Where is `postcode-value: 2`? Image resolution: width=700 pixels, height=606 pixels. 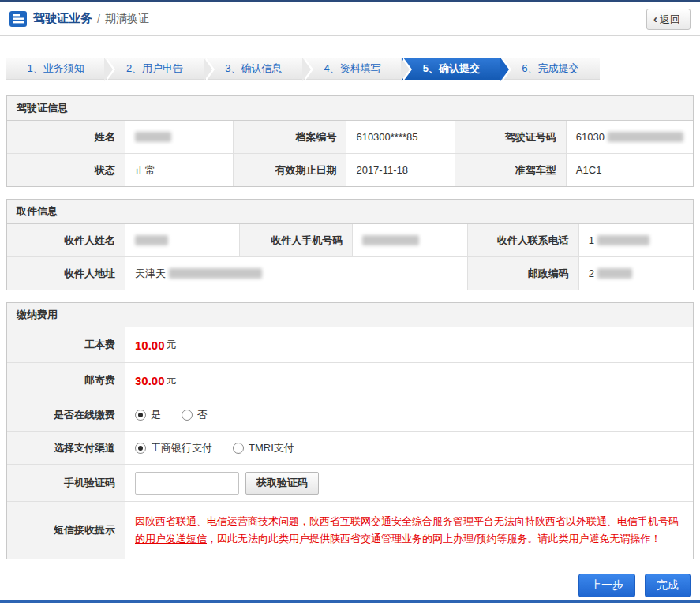 postcode-value: 2 is located at coordinates (636, 273).